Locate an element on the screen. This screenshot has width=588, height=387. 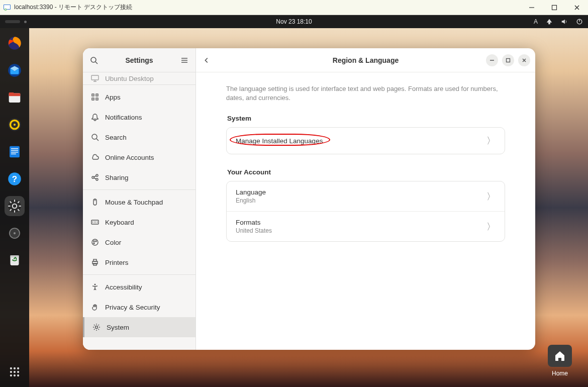
monitor-icon is located at coordinates (95, 78).